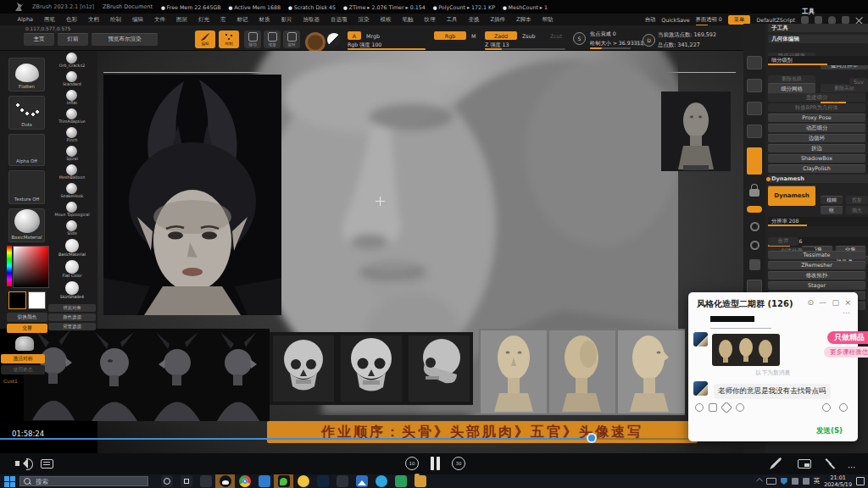 This screenshot has height=488, width=868. I want to click on taskbar-clock: 21:012024/5/19, so click(837, 481).